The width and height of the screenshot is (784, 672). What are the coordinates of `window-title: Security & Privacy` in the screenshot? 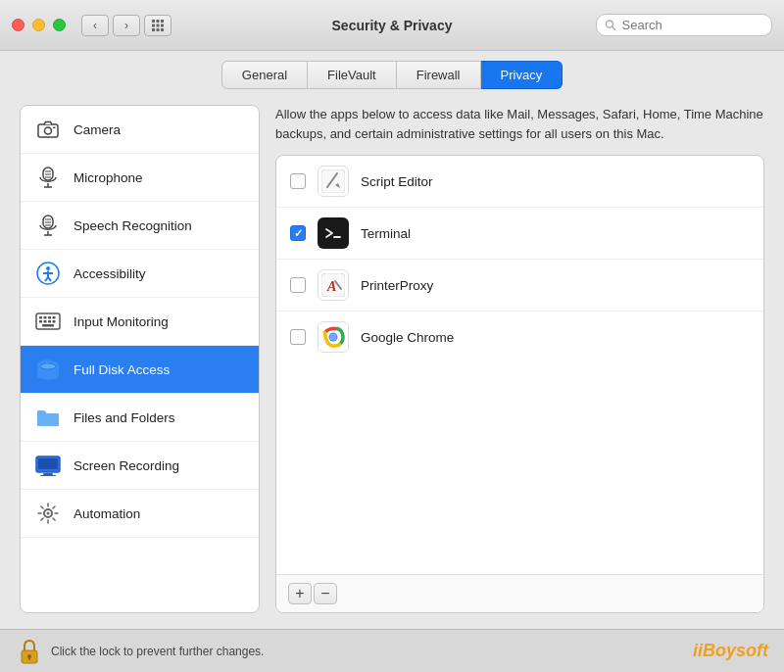 It's located at (392, 25).